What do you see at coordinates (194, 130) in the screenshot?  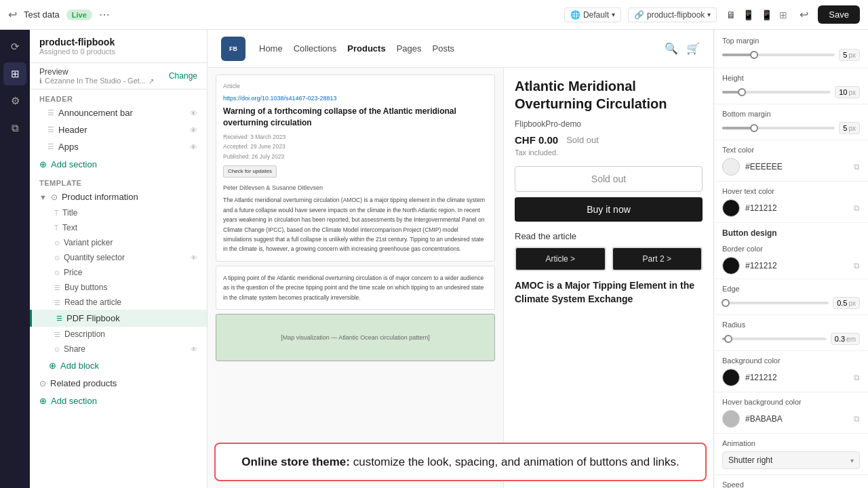 I see `eye-icon-header: 👁` at bounding box center [194, 130].